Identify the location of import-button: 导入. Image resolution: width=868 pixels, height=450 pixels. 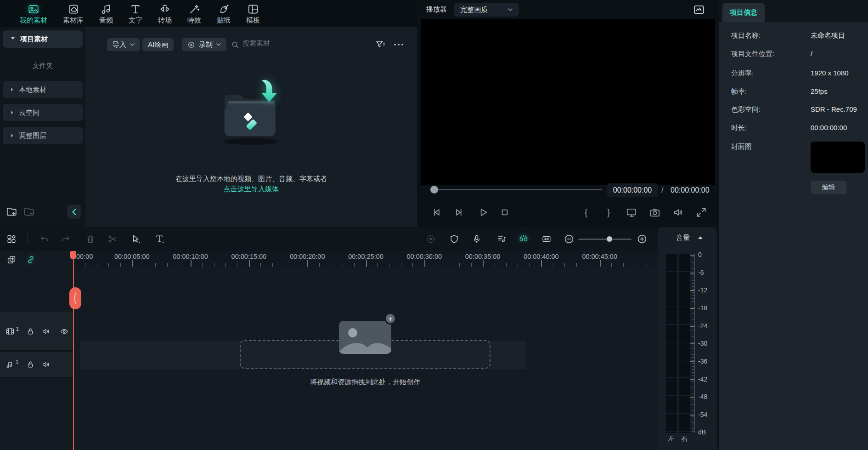
(124, 45).